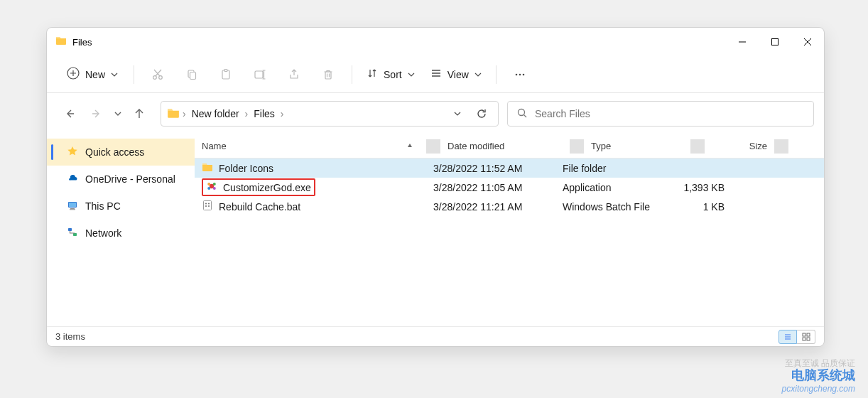 The width and height of the screenshot is (868, 398). Describe the element at coordinates (491, 188) in the screenshot. I see `file-date: 3/28/2022 11:05 AM` at that location.